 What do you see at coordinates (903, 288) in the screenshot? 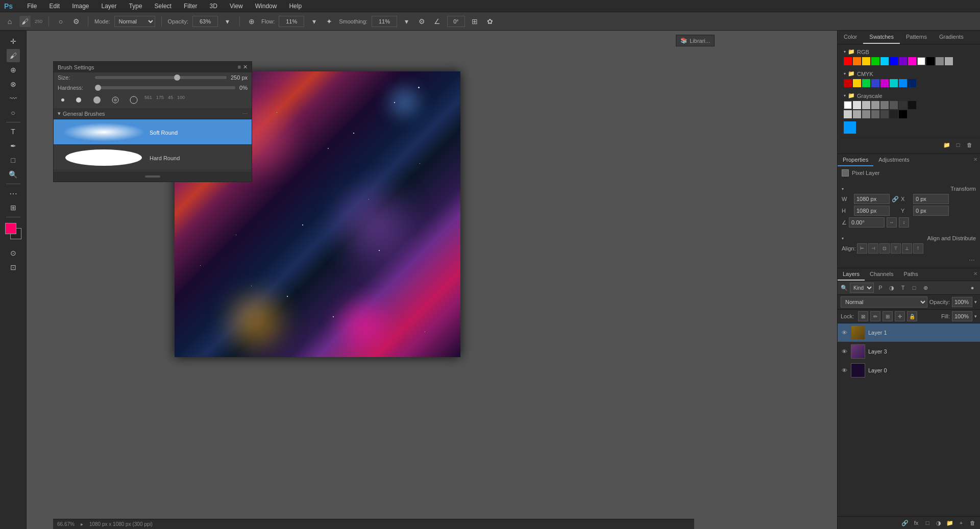
I see `layer-text-icon: T` at bounding box center [903, 288].